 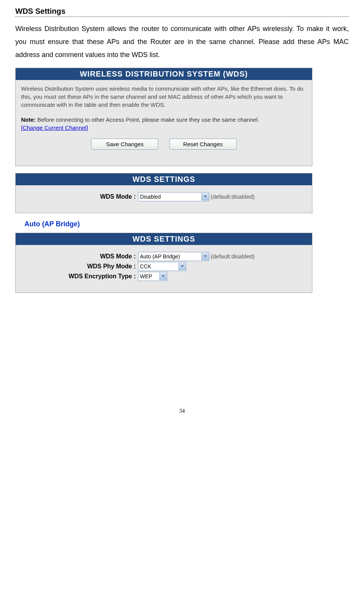 I want to click on page-number: 34, so click(x=182, y=415).